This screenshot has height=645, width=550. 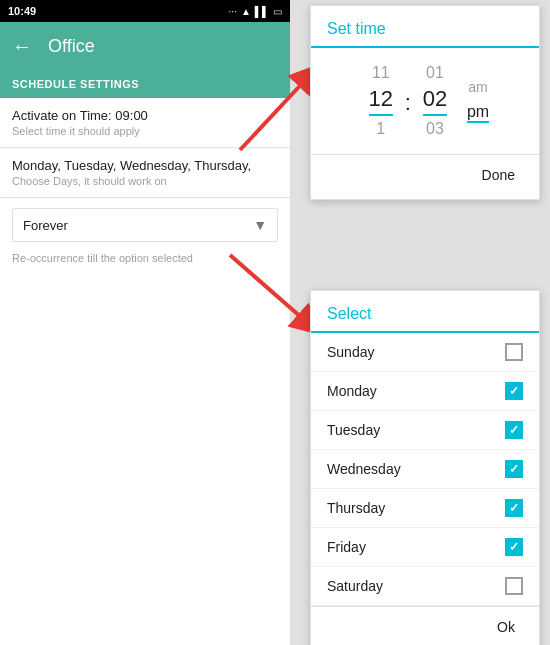 What do you see at coordinates (145, 263) in the screenshot?
I see `dropdown-subtext: Re-occurrence till the option selected` at bounding box center [145, 263].